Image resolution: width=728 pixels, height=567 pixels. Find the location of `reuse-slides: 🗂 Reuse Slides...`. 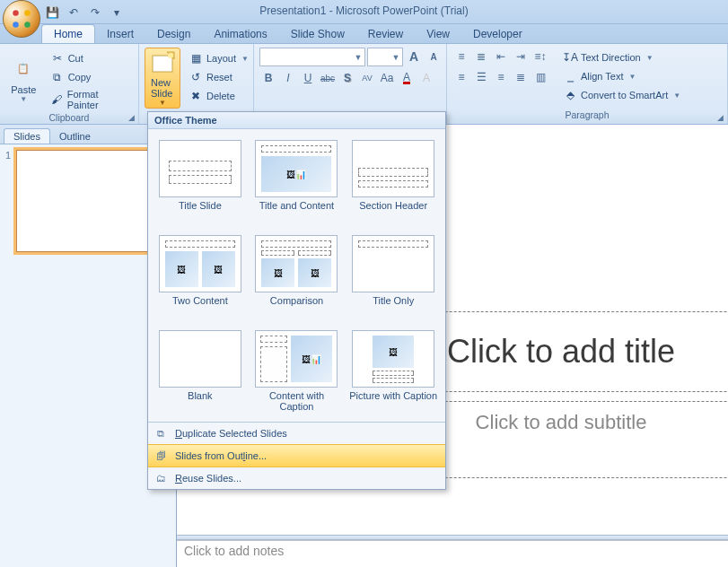

reuse-slides: 🗂 Reuse Slides... is located at coordinates (296, 478).